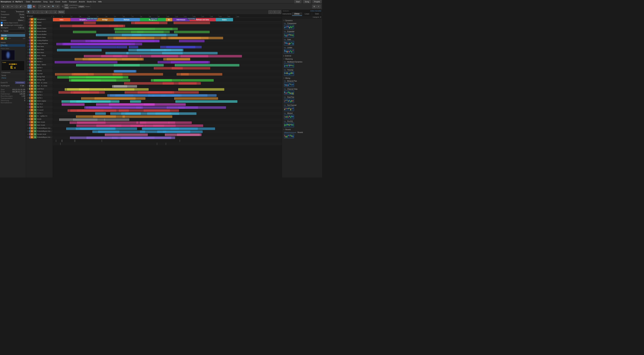 The width and height of the screenshot is (644, 355). I want to click on track-row: 41 M S Protectedbyyou-Vocalsnir..., so click(40, 137).